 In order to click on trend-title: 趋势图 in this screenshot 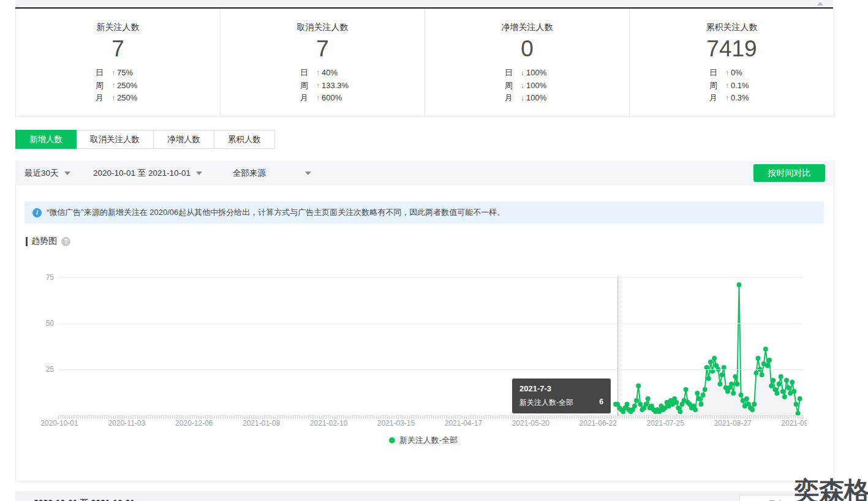, I will do `click(44, 241)`.